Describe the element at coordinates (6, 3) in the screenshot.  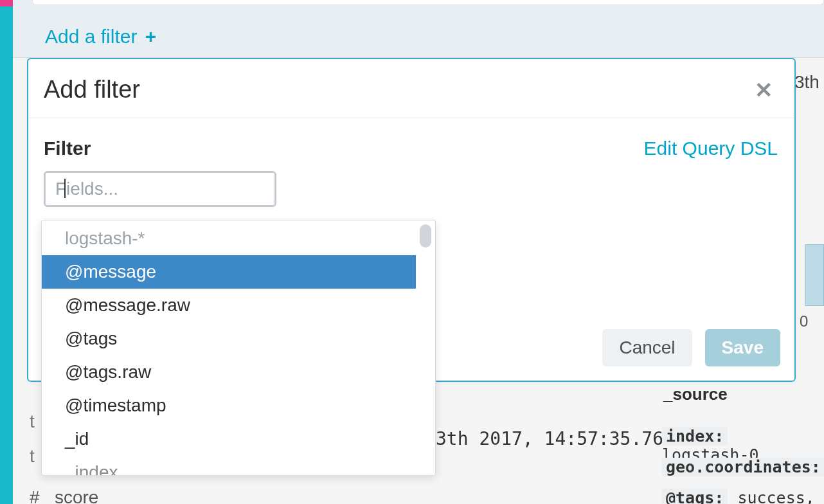
I see `app-left-stripe-accent` at that location.